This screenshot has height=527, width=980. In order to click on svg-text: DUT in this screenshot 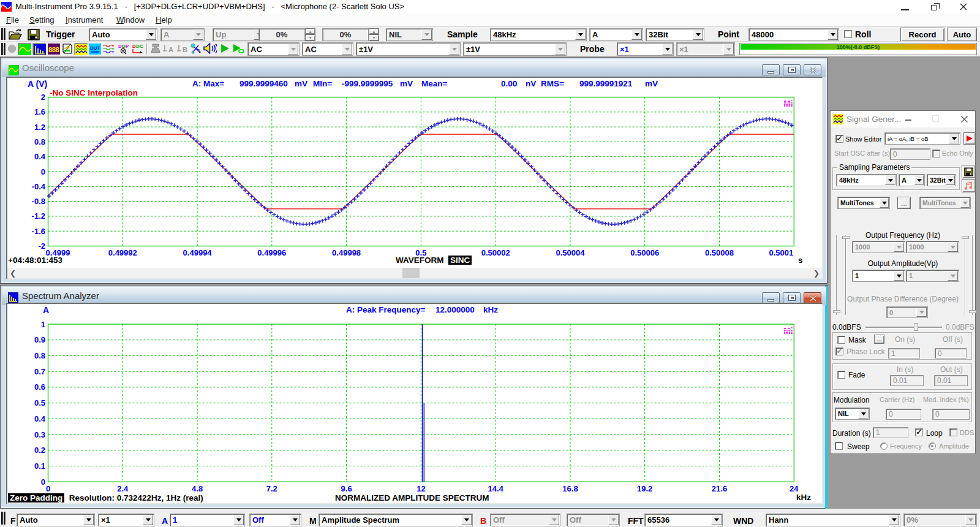, I will do `click(95, 48)`.